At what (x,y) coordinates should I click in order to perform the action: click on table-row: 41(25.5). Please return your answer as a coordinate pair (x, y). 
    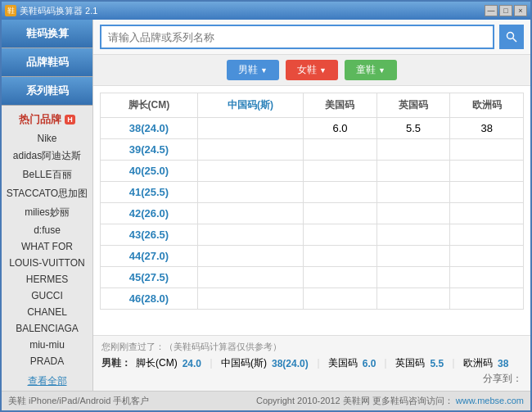
    Looking at the image, I should click on (313, 192).